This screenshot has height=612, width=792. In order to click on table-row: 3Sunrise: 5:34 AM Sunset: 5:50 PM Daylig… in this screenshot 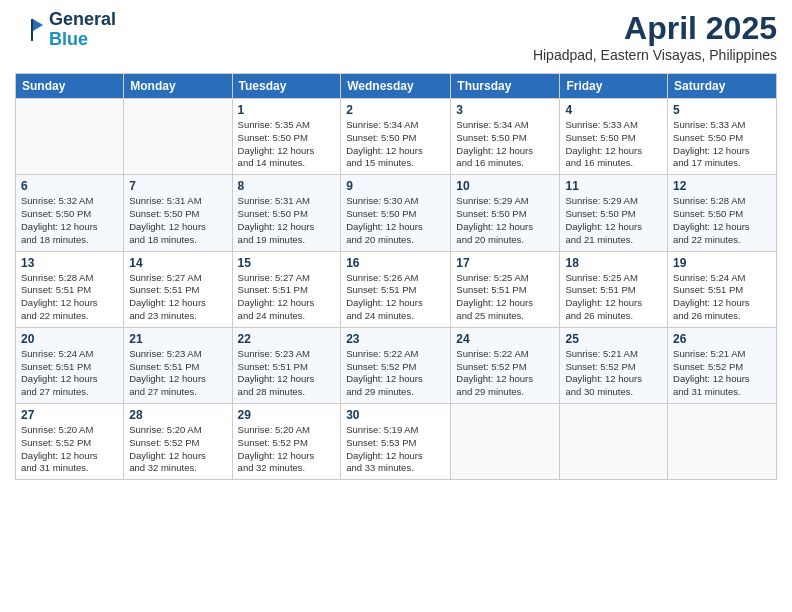, I will do `click(506, 137)`.